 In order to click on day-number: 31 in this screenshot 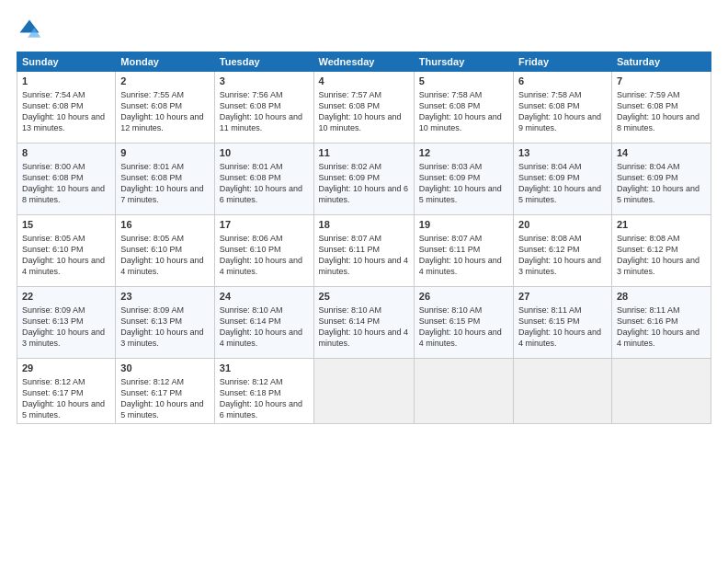, I will do `click(265, 368)`.